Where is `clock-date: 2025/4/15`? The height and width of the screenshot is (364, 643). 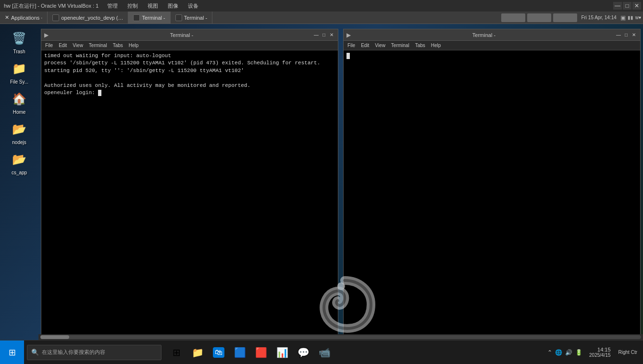 clock-date: 2025/4/15 is located at coordinates (600, 355).